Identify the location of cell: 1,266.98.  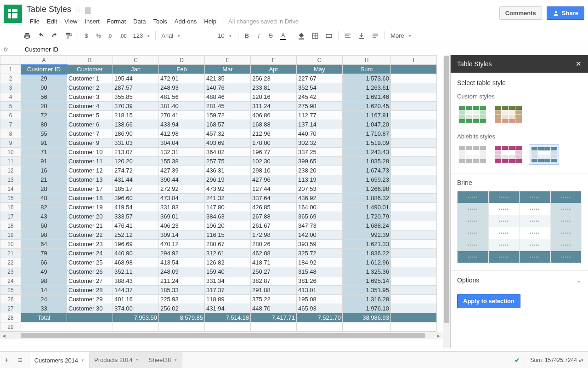
(367, 189).